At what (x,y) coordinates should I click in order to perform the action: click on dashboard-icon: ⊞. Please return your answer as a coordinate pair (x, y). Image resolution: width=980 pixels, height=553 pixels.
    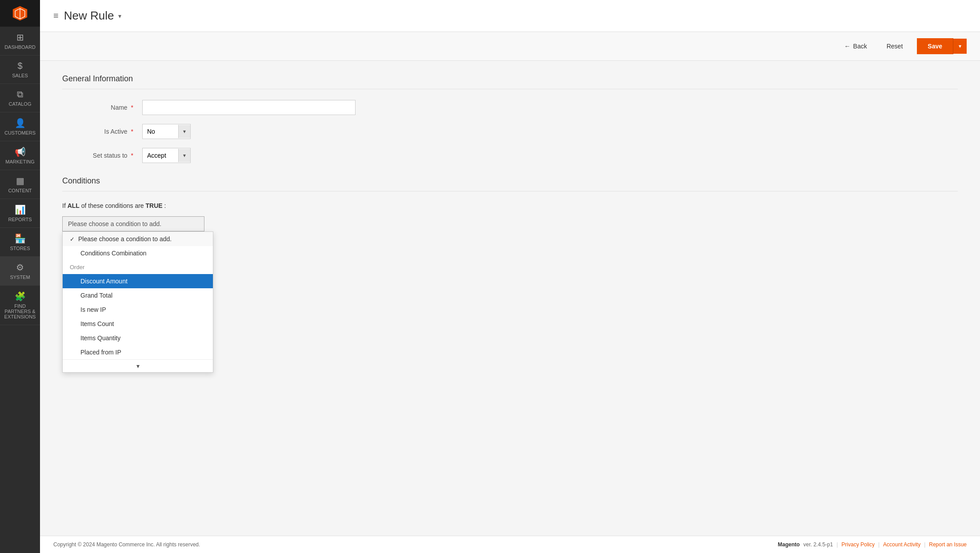
    Looking at the image, I should click on (20, 37).